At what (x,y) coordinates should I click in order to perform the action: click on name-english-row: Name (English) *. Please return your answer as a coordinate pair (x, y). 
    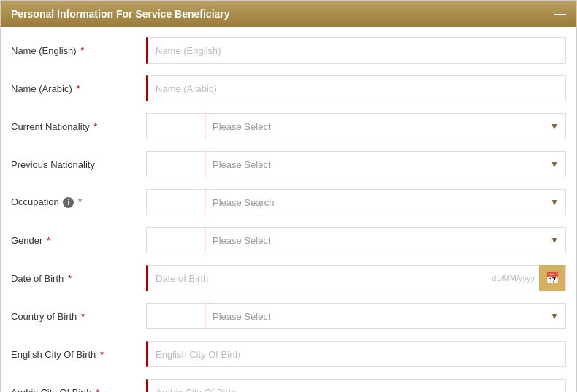
    Looking at the image, I should click on (288, 50).